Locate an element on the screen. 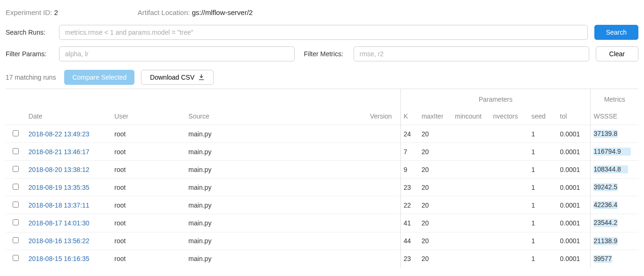  col-maxiter: maxIter is located at coordinates (436, 116).